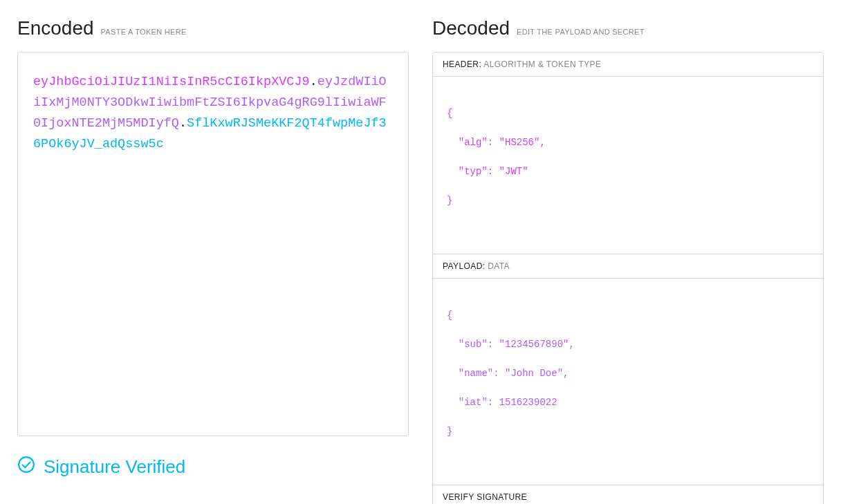 The image size is (841, 504). I want to click on decoded-title-text: Decoded, so click(471, 28).